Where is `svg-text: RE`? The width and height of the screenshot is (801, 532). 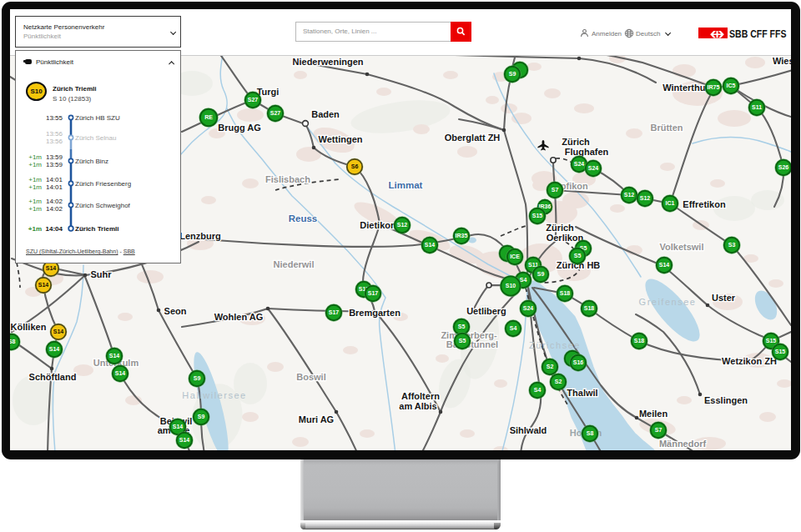
svg-text: RE is located at coordinates (209, 117).